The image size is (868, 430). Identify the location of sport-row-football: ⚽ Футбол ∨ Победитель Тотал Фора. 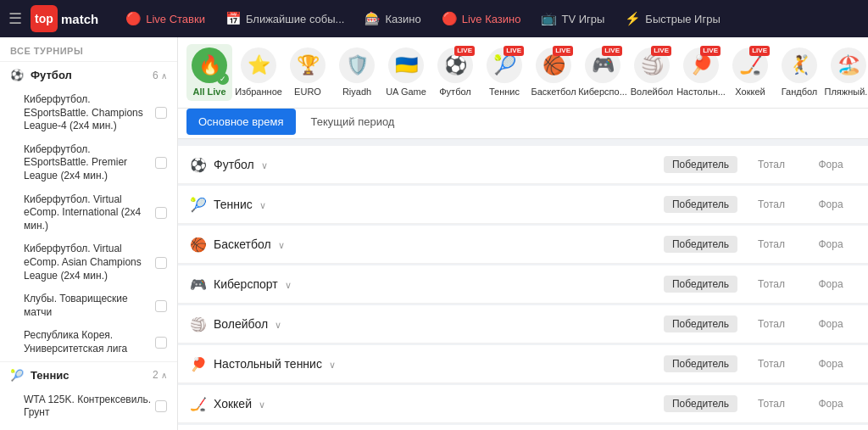
(523, 165).